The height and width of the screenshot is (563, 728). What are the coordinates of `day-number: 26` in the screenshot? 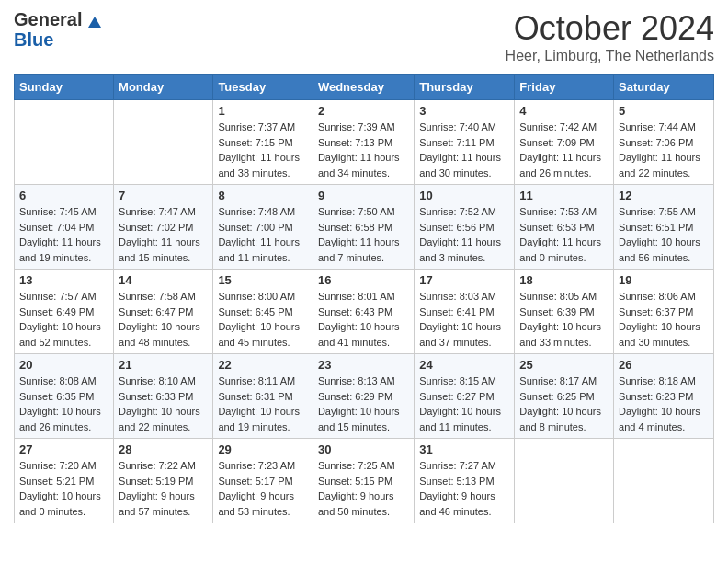 It's located at (664, 364).